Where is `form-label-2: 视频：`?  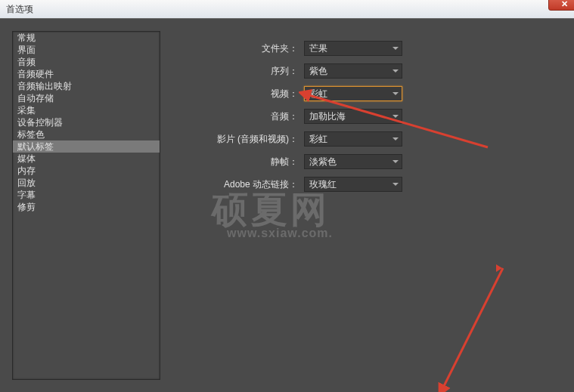 form-label-2: 视频： is located at coordinates (240, 94).